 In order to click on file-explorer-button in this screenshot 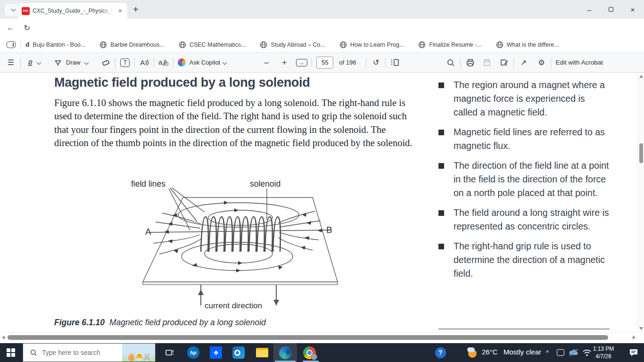, I will do `click(262, 353)`.